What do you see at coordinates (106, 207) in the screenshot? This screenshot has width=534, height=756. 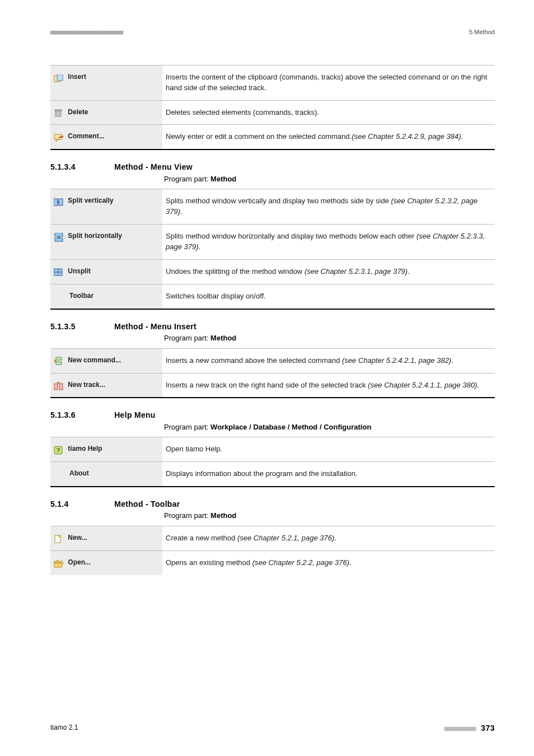 I see `row-label: Split vertically` at bounding box center [106, 207].